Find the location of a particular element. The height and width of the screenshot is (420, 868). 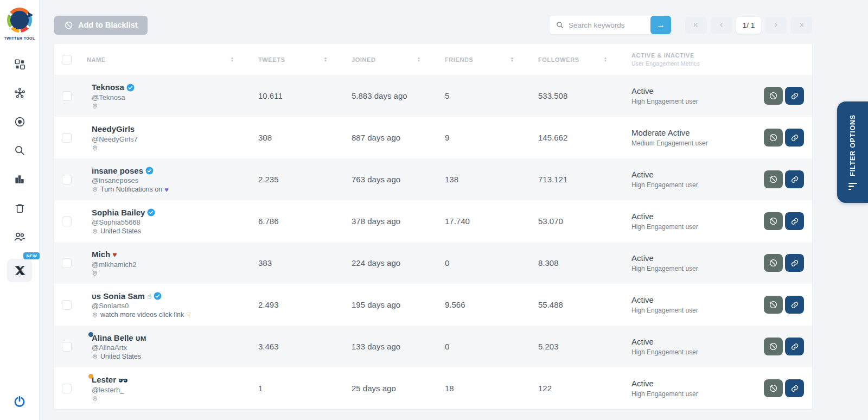

header-joined: JOINED▲▼ is located at coordinates (398, 60).